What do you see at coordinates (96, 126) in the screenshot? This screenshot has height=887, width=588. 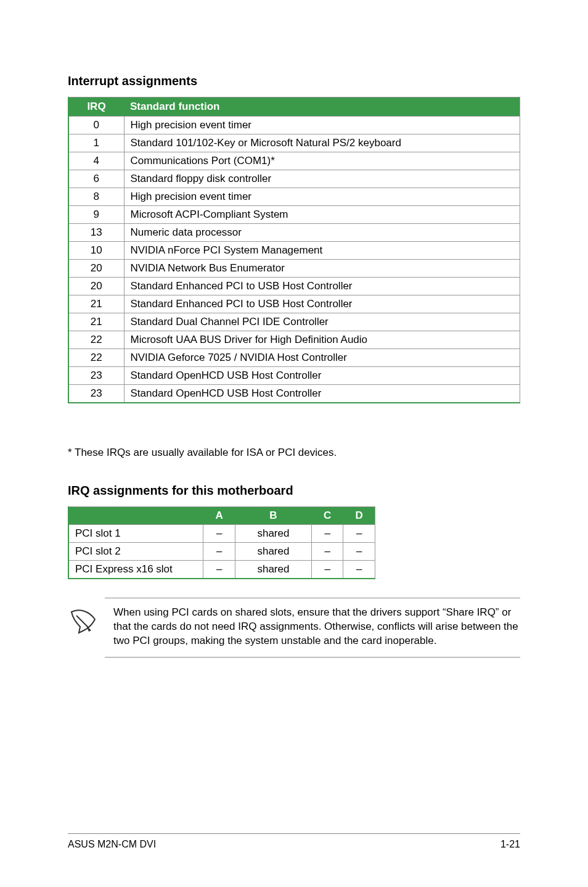 I see `irq-cell-num: 0` at bounding box center [96, 126].